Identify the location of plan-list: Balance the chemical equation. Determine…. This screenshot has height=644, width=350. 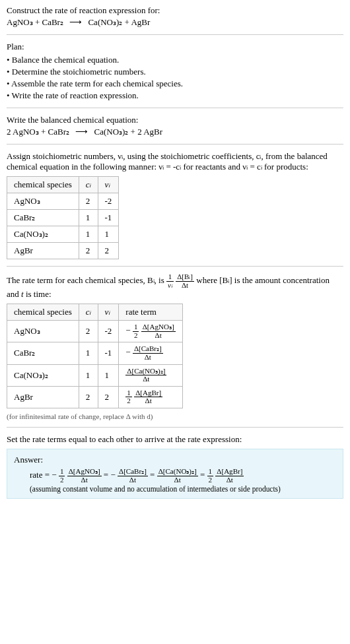
(175, 78).